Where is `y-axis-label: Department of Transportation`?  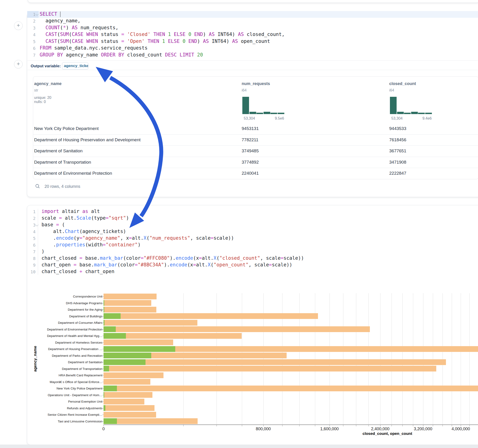
y-axis-label: Department of Transportation is located at coordinates (64, 369).